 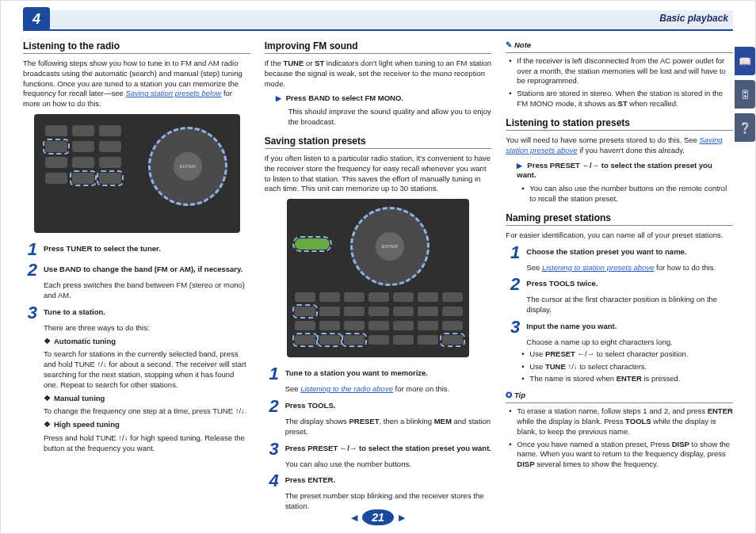 I want to click on tip-heading: Tip, so click(x=620, y=397).